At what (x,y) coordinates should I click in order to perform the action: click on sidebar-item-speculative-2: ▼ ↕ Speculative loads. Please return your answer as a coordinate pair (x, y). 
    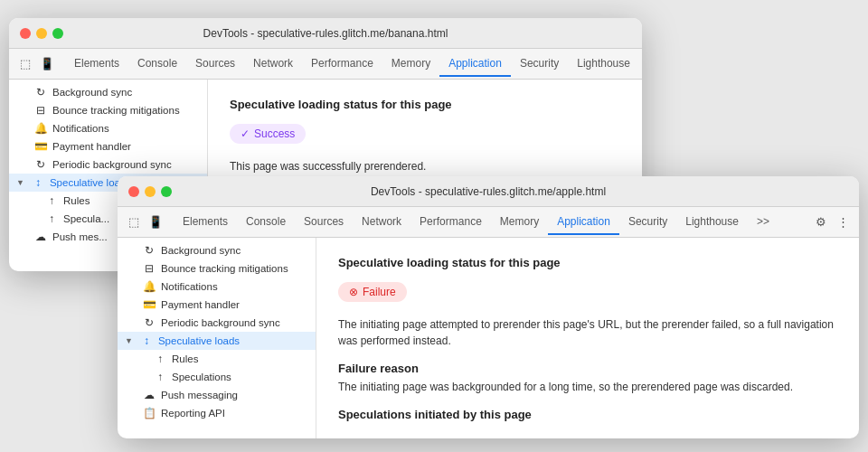
    Looking at the image, I should click on (217, 341).